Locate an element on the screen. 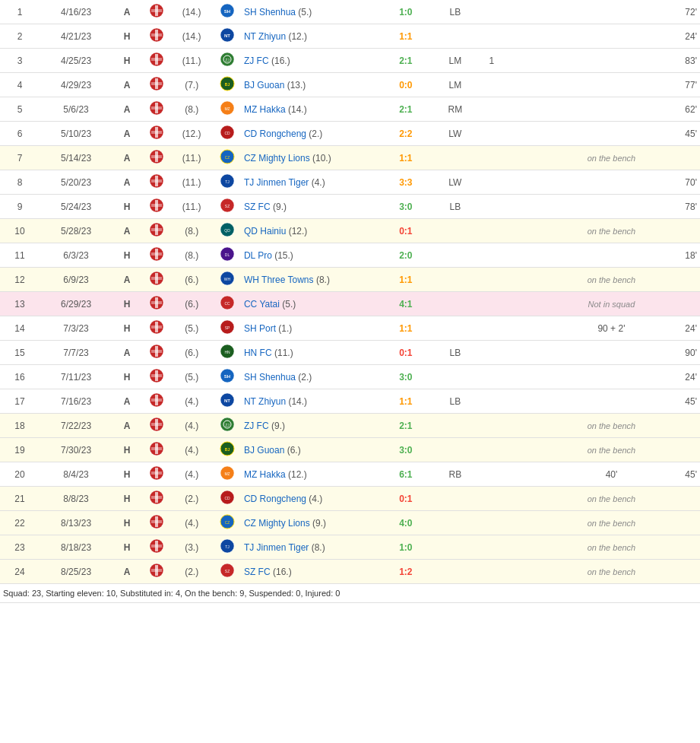  opponent-name: CC Yatai (5.) is located at coordinates (309, 304).